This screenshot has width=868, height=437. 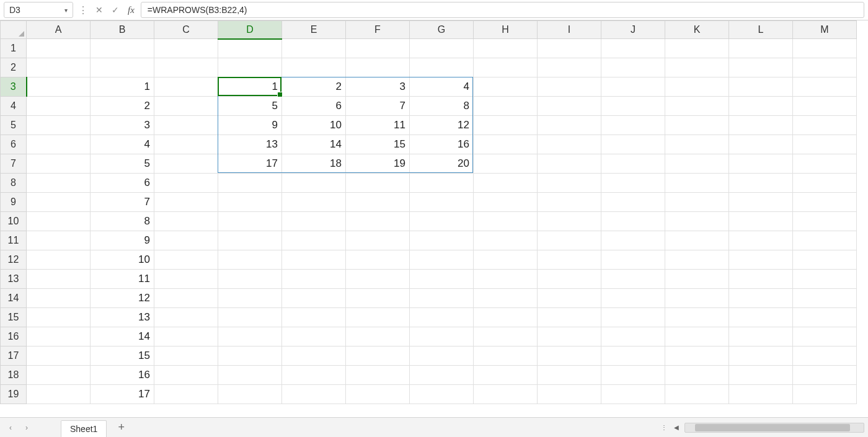 I want to click on row-header: 7, so click(x=14, y=164).